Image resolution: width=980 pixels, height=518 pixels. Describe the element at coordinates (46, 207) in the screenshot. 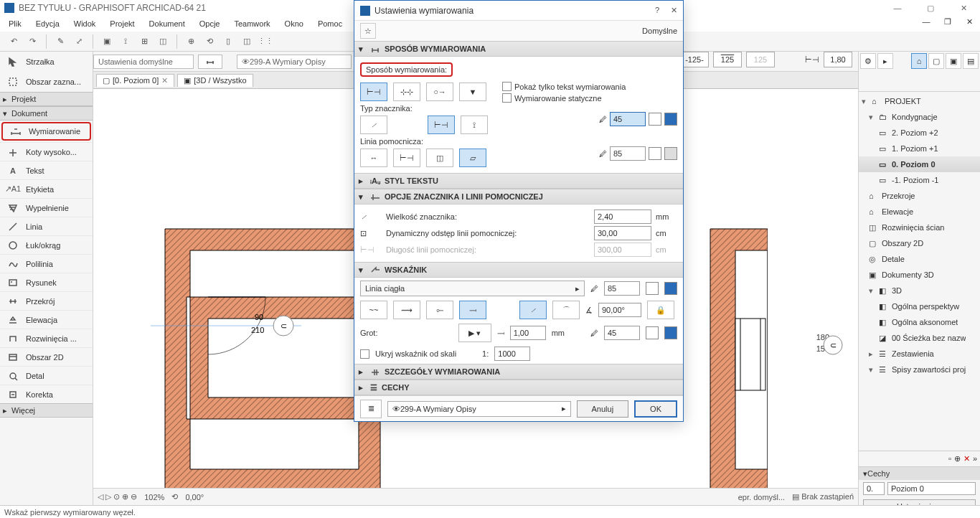

I see `tool-wypelnienie: Wypełnienie` at that location.